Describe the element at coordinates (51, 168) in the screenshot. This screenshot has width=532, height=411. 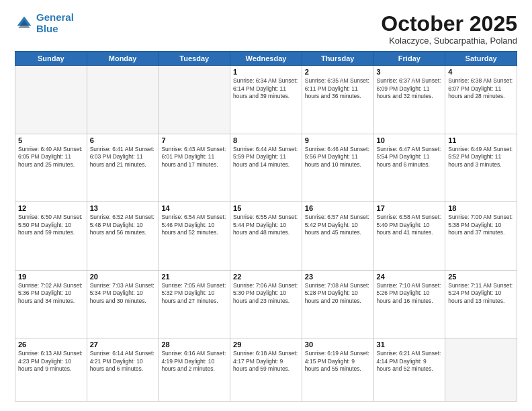
I see `day-cell: 5Sunrise: 6:40 AM Sunset: 6:05 PM Daylig…` at that location.